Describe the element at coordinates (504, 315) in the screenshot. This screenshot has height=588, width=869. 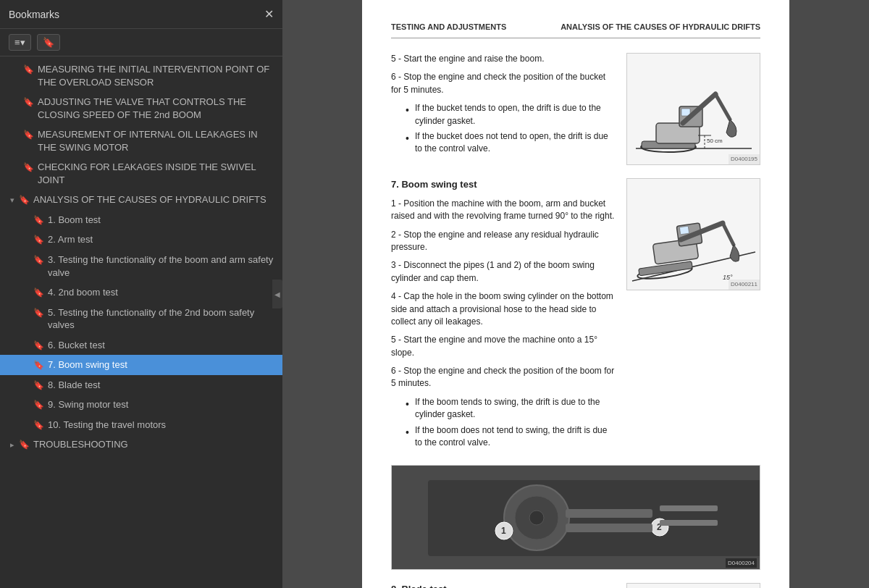
I see `boom-swing-text: 7. Boom swing test 1 - Position the mach…` at that location.